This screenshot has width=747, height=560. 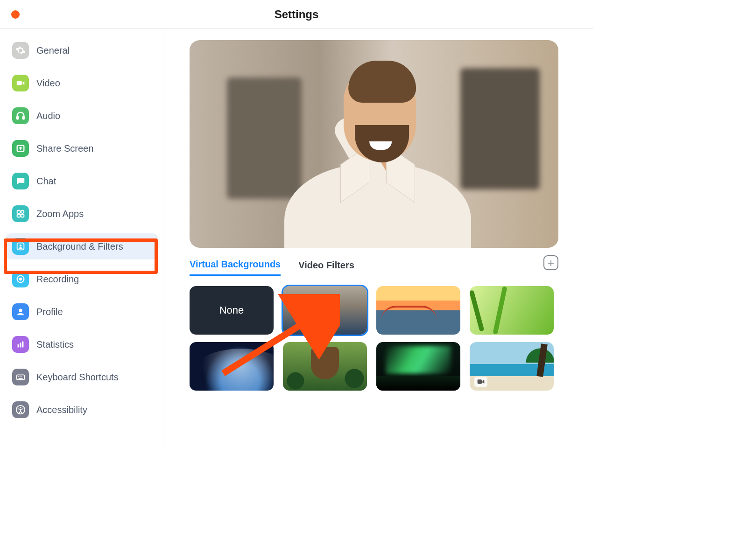 I want to click on sidebar-item-statistics: Statistics, so click(x=82, y=344).